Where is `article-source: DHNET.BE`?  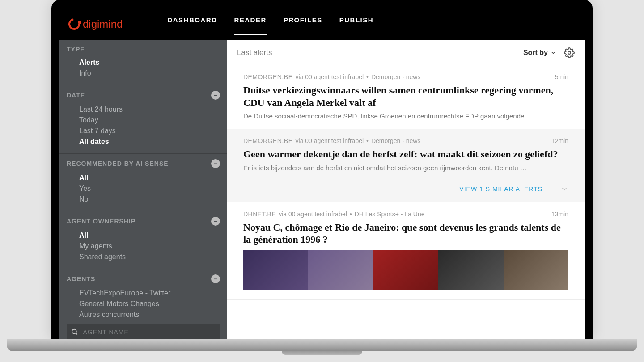
article-source: DHNET.BE is located at coordinates (259, 214).